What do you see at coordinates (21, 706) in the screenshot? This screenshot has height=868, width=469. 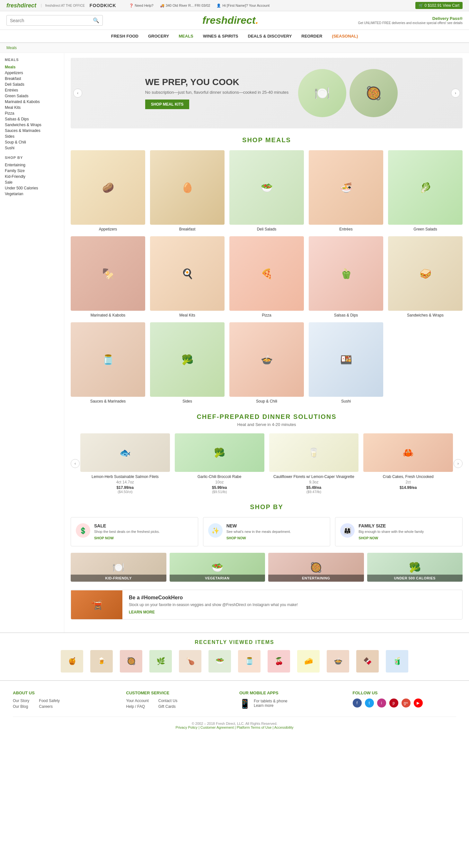 I see `footer-our-blog: Our Blog` at bounding box center [21, 706].